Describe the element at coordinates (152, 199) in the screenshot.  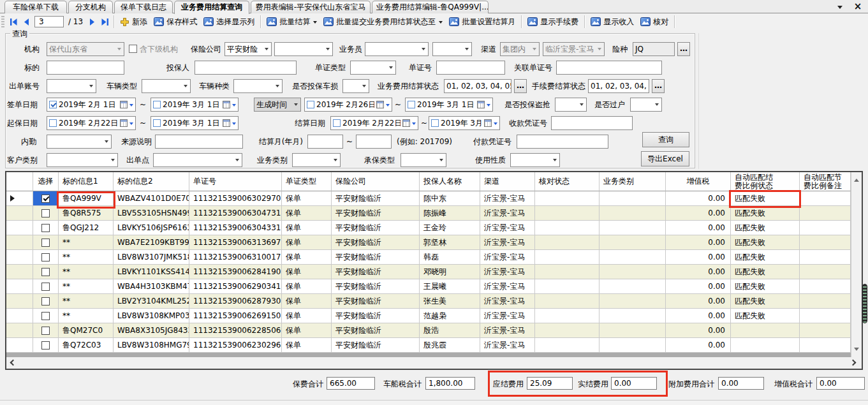
I see `cell-info2: WBAZV4101D0E70574` at that location.